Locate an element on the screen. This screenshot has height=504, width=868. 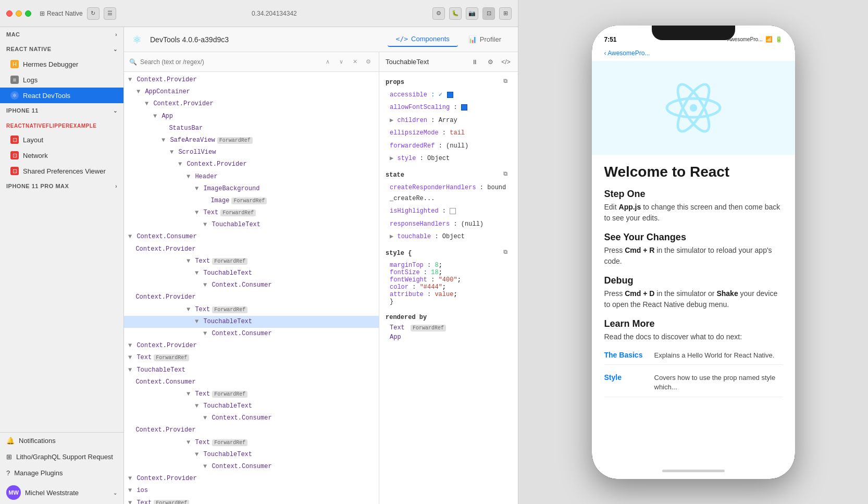
tab-components: </> Components is located at coordinates (423, 40).